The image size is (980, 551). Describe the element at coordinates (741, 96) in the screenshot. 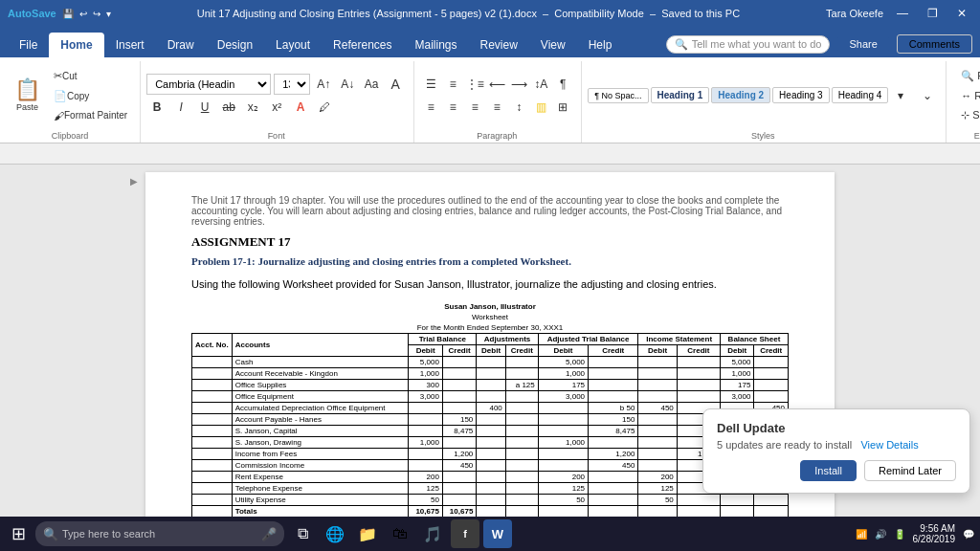

I see `style-heading2: Heading 2` at that location.